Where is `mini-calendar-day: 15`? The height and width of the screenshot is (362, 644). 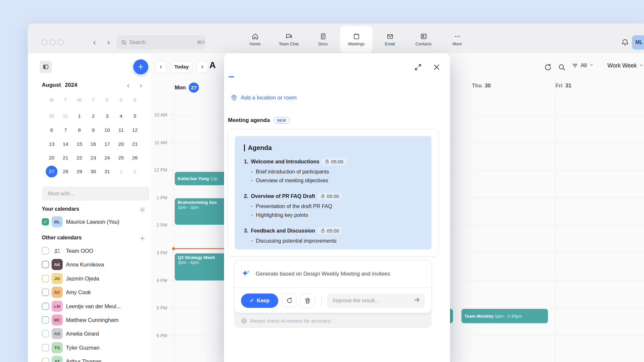 mini-calendar-day: 15 is located at coordinates (79, 144).